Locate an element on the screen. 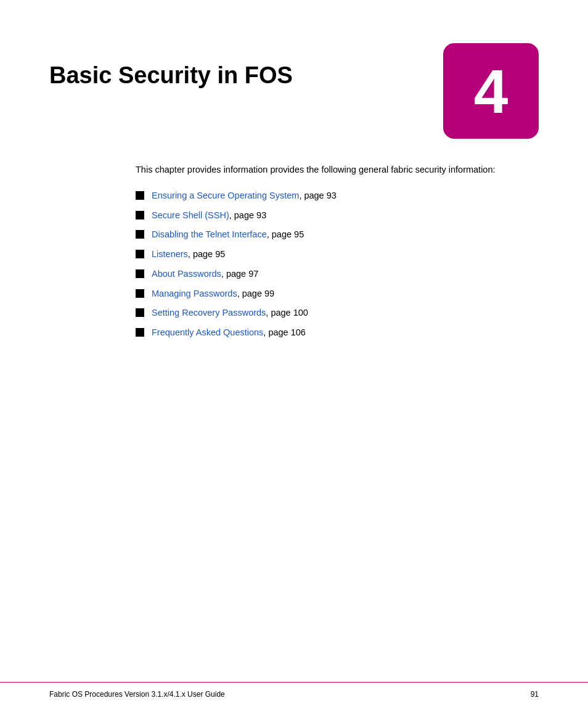 This screenshot has height=706, width=588. chapter-title: Basic Security in FOS is located at coordinates (171, 70).